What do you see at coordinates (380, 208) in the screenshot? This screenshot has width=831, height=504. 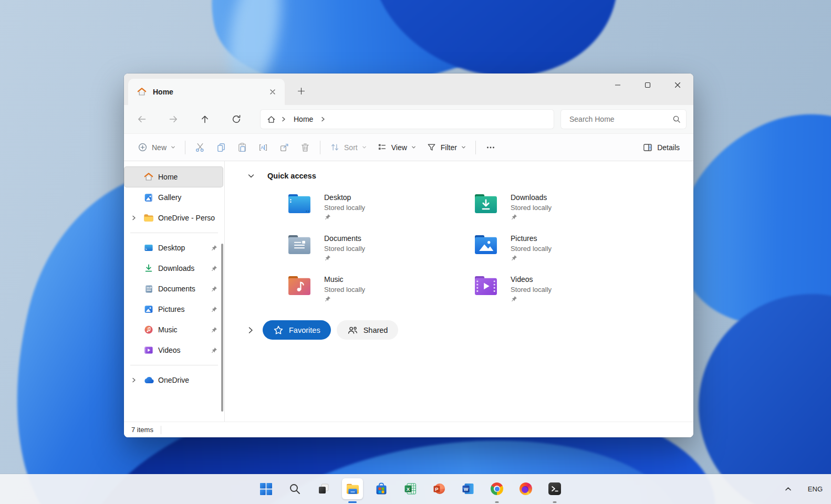 I see `quick-access-item-desktop: Desktop Stored locally` at bounding box center [380, 208].